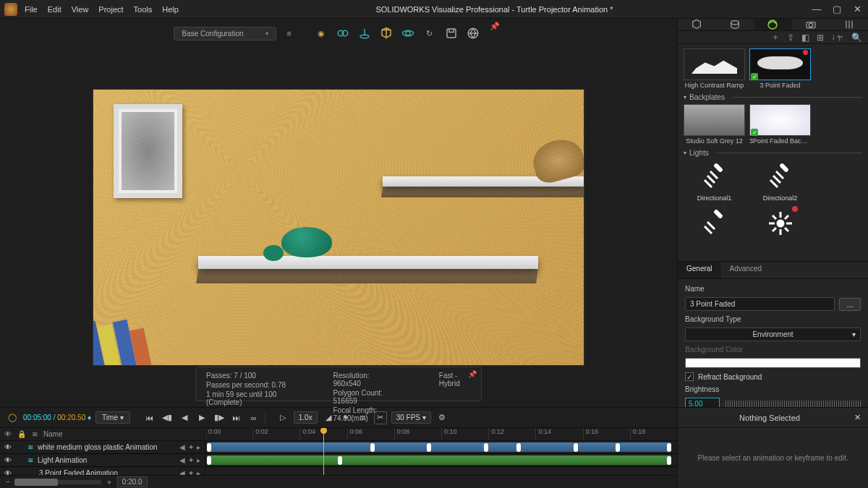 The width and height of the screenshot is (868, 488). I want to click on add-icon: ＋, so click(775, 38).